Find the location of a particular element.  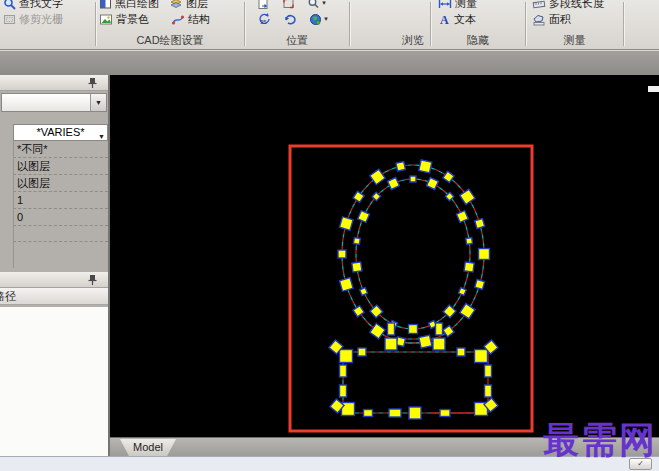

bw-drawing-button: 黑白绘图 is located at coordinates (129, 6).